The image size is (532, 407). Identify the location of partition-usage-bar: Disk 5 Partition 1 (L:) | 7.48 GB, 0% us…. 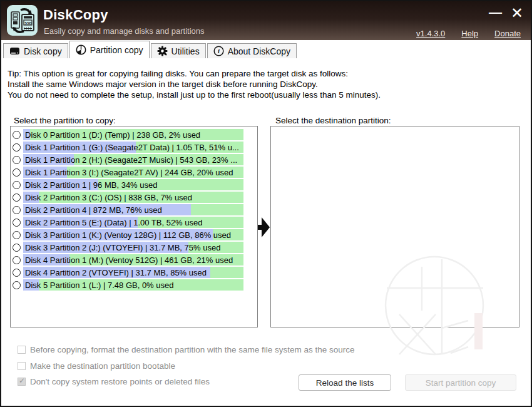
(133, 285).